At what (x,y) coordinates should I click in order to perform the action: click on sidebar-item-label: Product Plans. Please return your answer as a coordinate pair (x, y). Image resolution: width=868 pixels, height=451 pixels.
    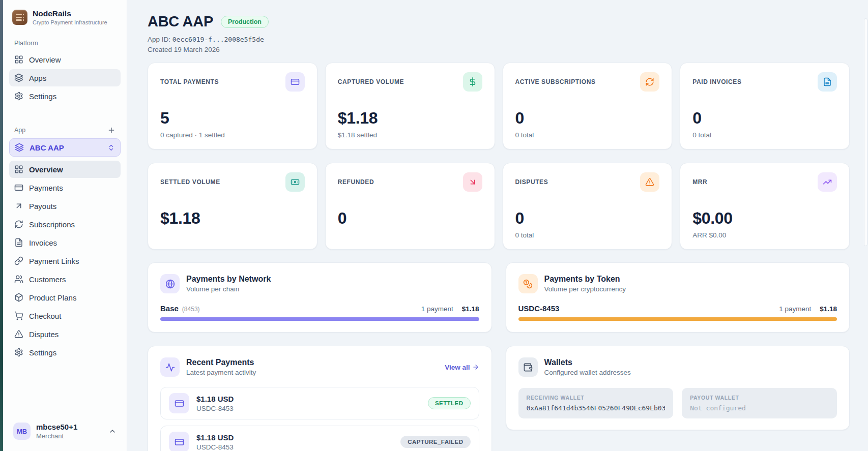
    Looking at the image, I should click on (53, 298).